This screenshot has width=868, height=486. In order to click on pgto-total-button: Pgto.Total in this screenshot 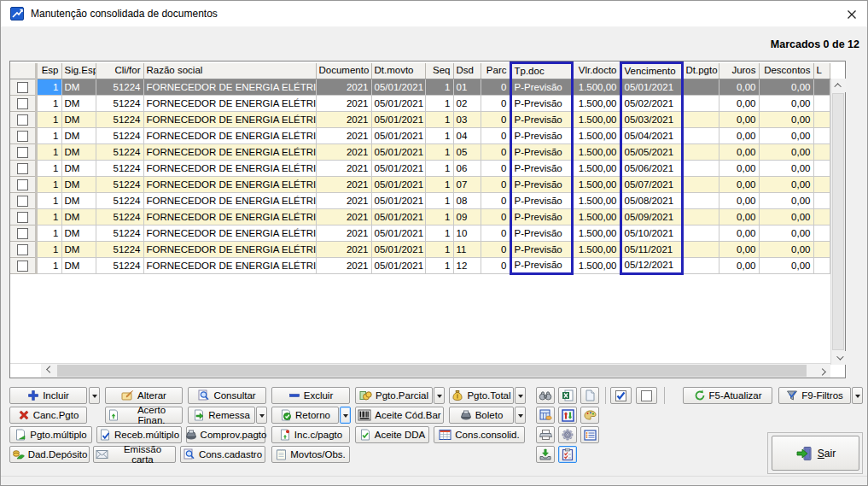, I will do `click(481, 395)`.